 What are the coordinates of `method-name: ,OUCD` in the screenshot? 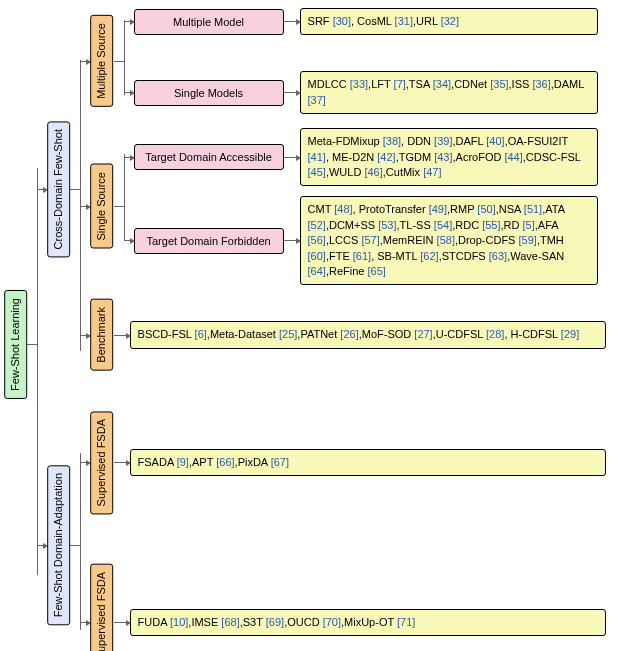 It's located at (304, 622).